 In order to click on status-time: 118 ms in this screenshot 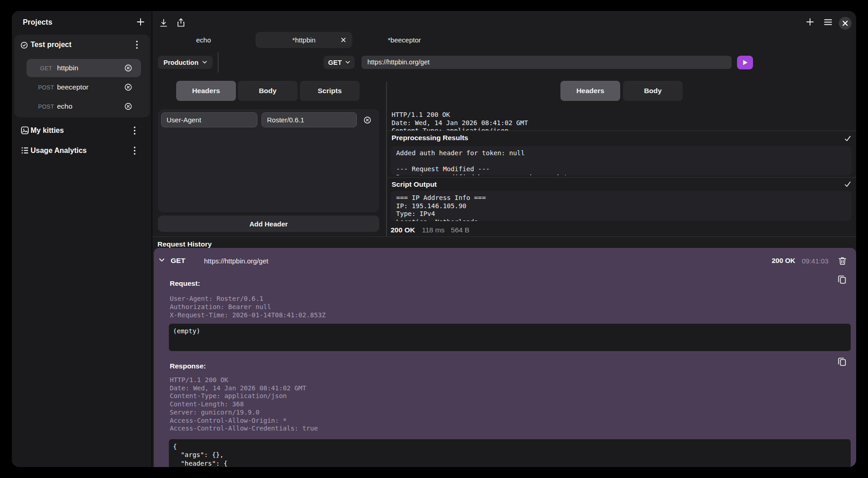, I will do `click(433, 230)`.